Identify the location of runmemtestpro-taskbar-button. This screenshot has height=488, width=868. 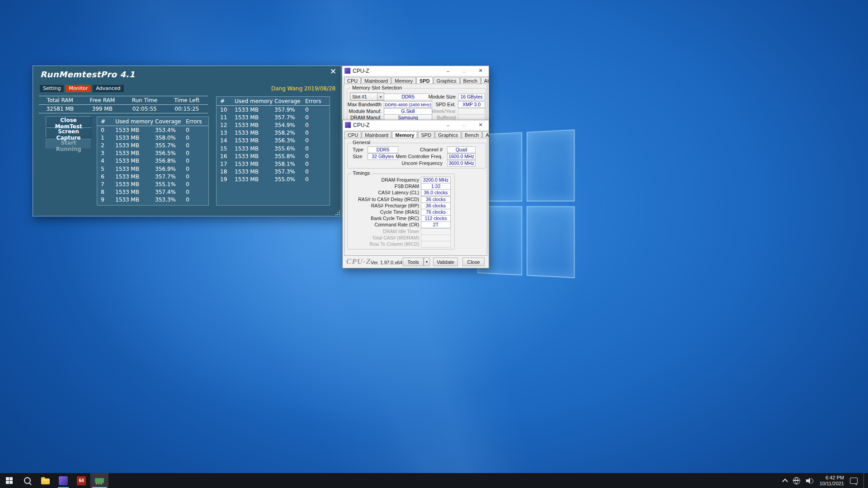
(99, 481).